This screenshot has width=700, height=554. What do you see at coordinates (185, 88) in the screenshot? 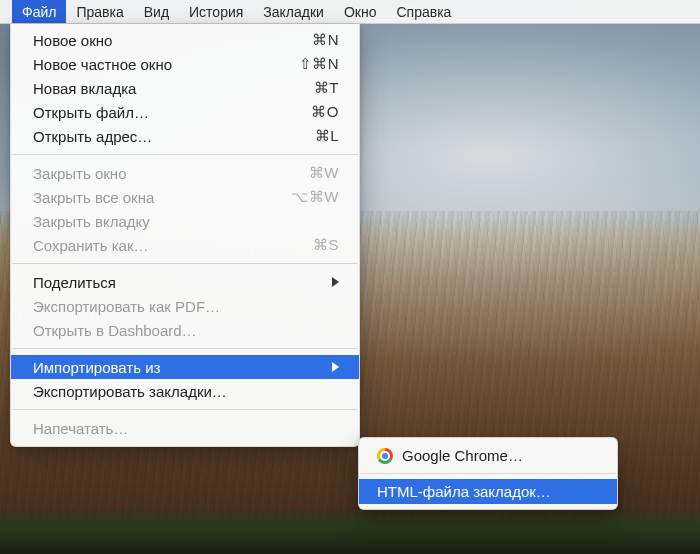
I see `menu-new-tab: Новая вкладка ⌘T` at bounding box center [185, 88].